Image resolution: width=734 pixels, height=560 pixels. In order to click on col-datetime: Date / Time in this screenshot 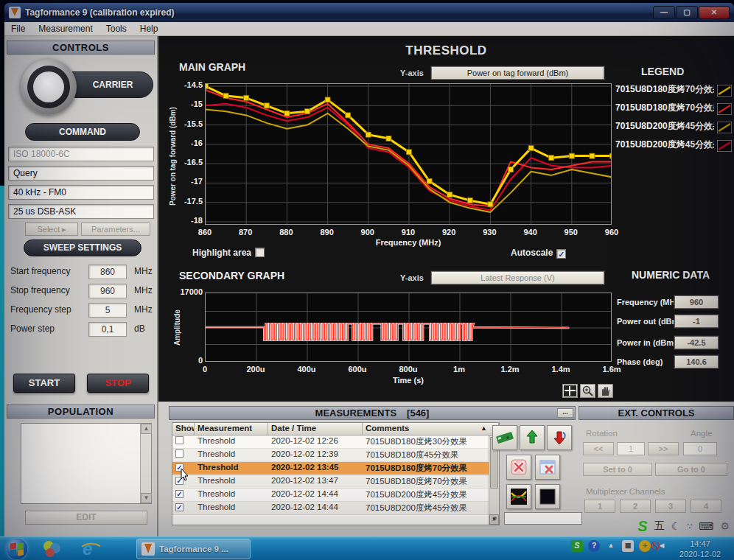, I will do `click(315, 429)`.